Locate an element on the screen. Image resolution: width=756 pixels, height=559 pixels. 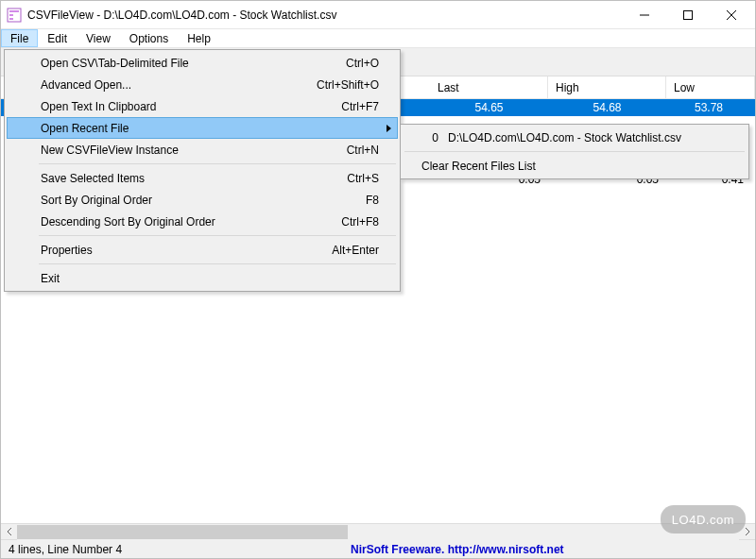
menu-view: View is located at coordinates (98, 38).